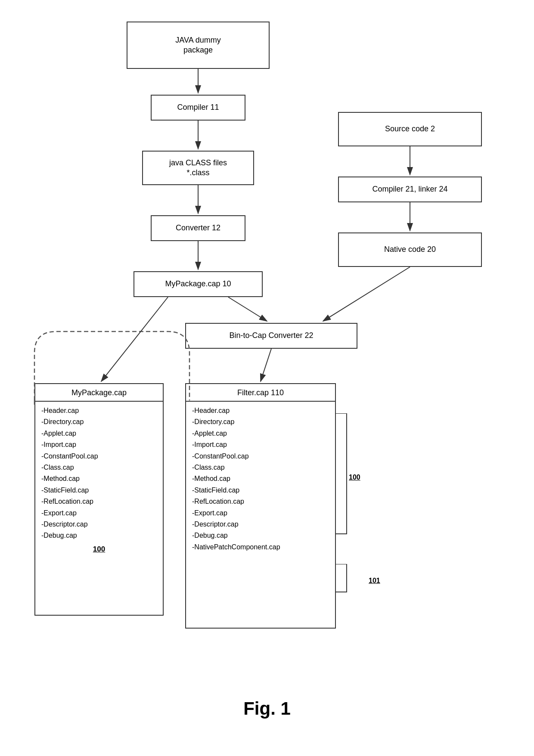 The image size is (534, 756). What do you see at coordinates (99, 551) in the screenshot?
I see `file-box-left-label: 100` at bounding box center [99, 551].